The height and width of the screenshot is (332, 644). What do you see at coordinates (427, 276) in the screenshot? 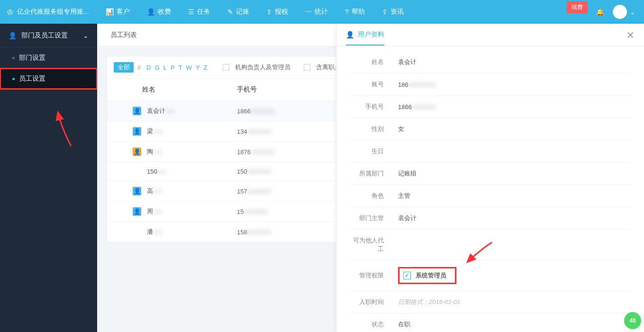
I see `admin-checkbox-highlight: ✓ 系统管理员` at bounding box center [427, 276].